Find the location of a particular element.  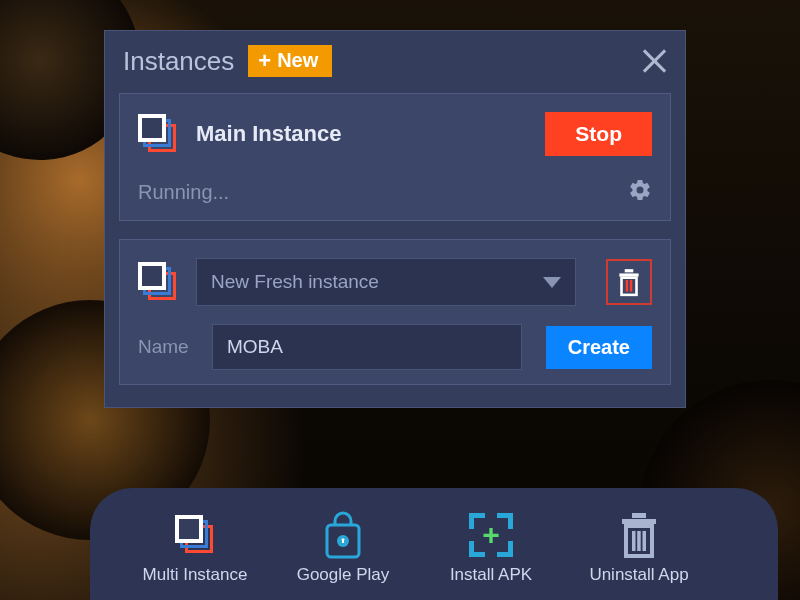

uninstall-icon is located at coordinates (639, 535).